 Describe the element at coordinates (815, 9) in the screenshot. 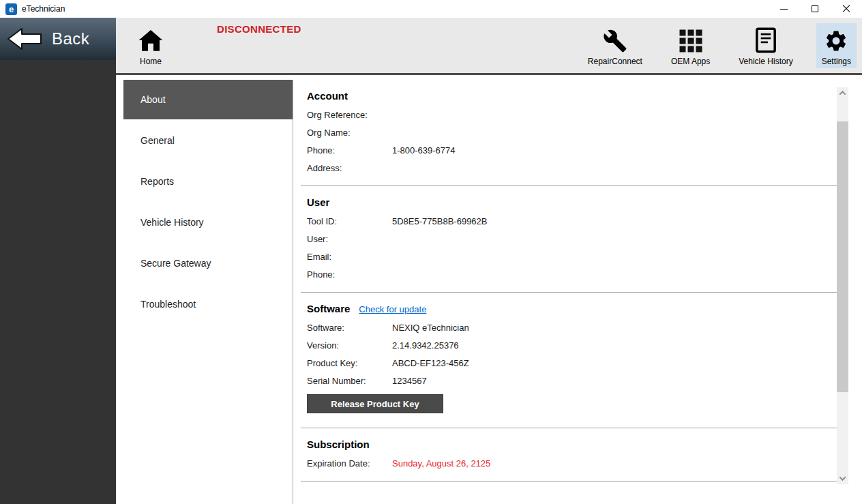

I see `maximize-icon` at that location.